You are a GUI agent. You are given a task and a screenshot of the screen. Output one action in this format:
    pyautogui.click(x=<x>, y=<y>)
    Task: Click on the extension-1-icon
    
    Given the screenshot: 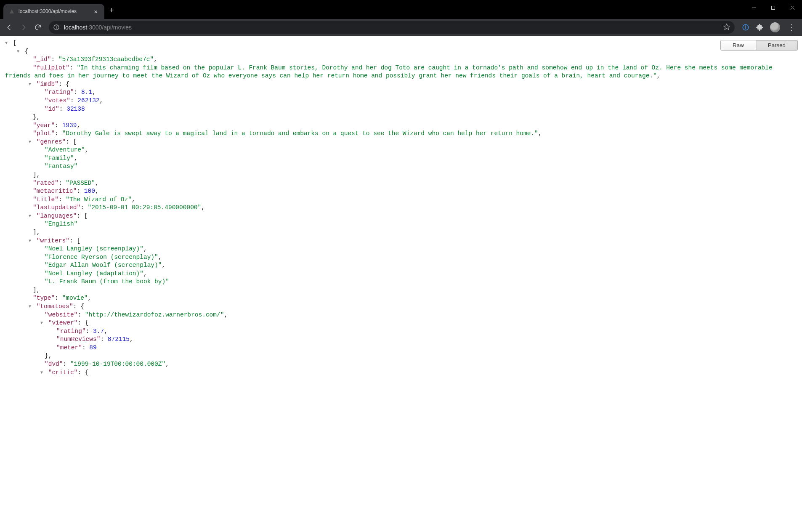 What is the action you would take?
    pyautogui.click(x=746, y=27)
    